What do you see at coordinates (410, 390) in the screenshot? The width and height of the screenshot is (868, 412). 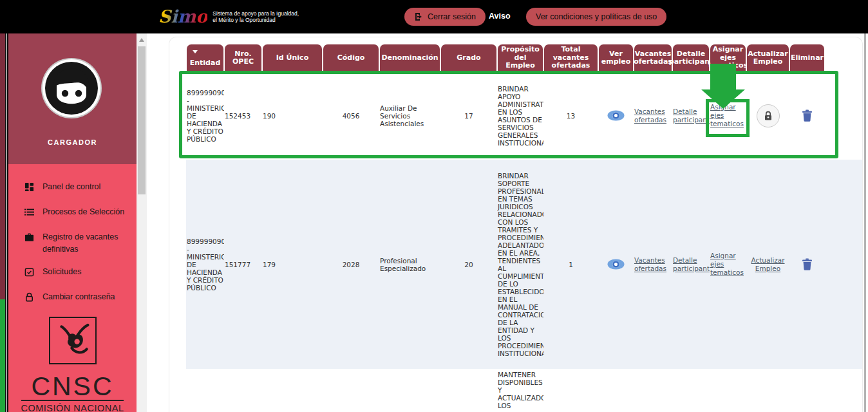 I see `cell-denominacion` at bounding box center [410, 390].